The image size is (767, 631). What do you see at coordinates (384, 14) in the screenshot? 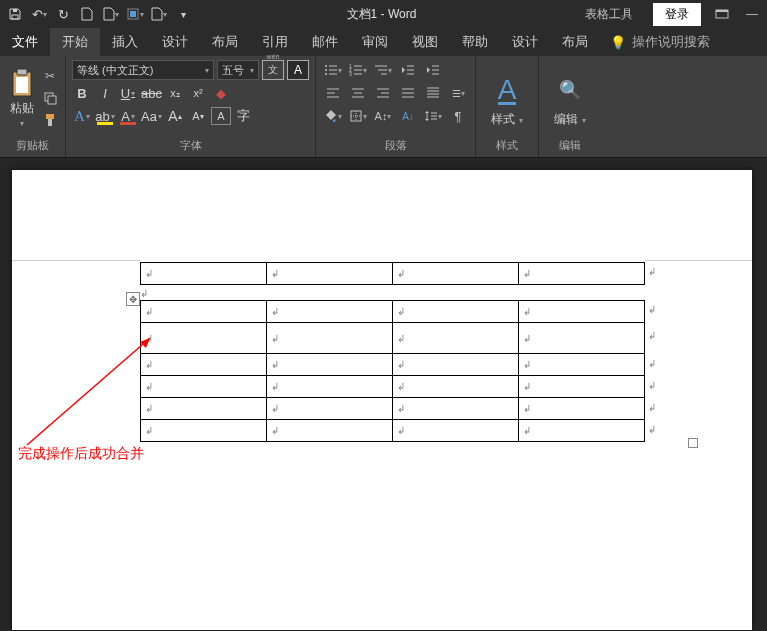
I see `titlebar: ↶▾ ↻ ▾ ▾ ▾ ▾ 文档1 - Word 表格工具 登录 —` at bounding box center [384, 14].